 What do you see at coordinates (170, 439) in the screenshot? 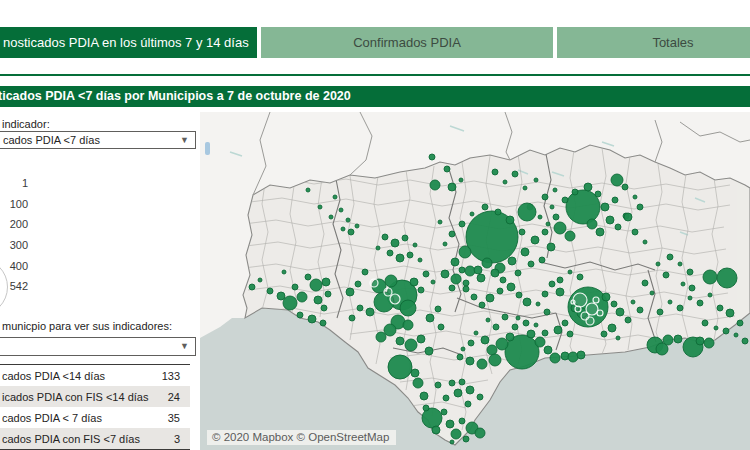
I see `row-value: 3` at bounding box center [170, 439].